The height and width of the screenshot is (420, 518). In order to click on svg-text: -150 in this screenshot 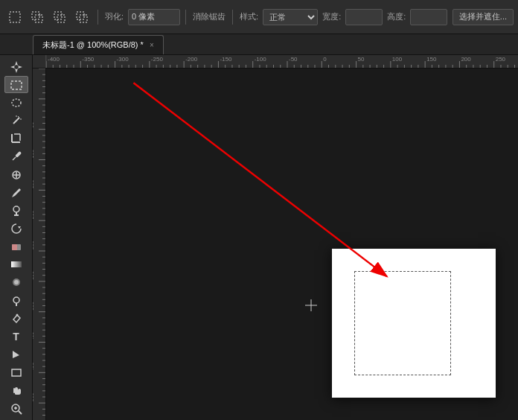, I will do `click(226, 60)`.